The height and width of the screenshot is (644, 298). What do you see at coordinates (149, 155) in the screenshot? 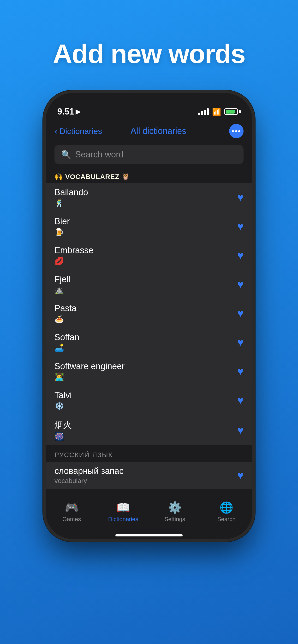
I see `search-bar-container: 🔍 Search word` at bounding box center [149, 155].